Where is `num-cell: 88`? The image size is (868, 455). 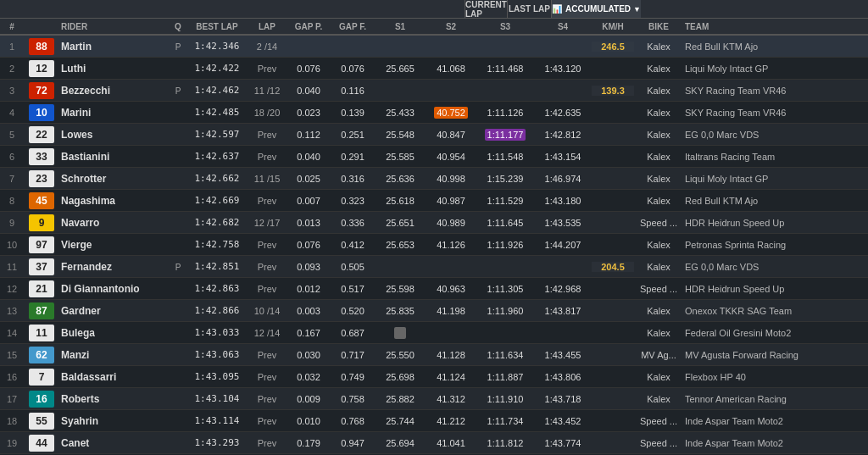
num-cell: 88 is located at coordinates (42, 47).